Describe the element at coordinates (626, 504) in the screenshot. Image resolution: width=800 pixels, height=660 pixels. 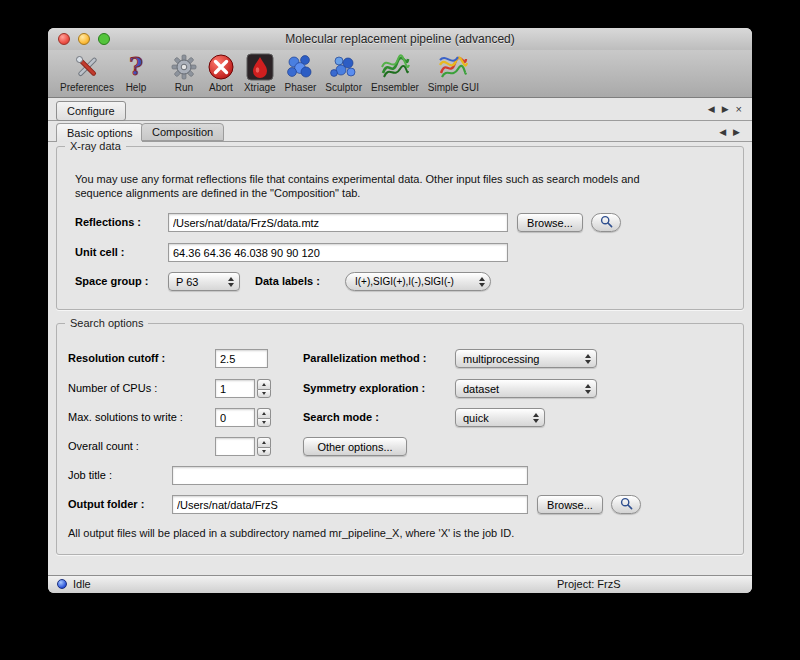
I see `output-folder-view-button` at that location.